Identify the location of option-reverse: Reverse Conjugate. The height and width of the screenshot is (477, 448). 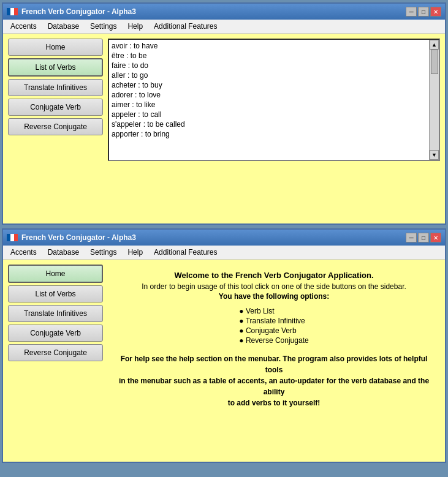
(273, 340).